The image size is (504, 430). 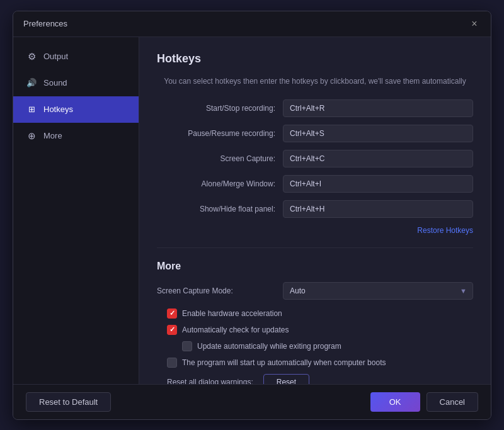 I want to click on hotkey-input-alone-merge, so click(x=378, y=184).